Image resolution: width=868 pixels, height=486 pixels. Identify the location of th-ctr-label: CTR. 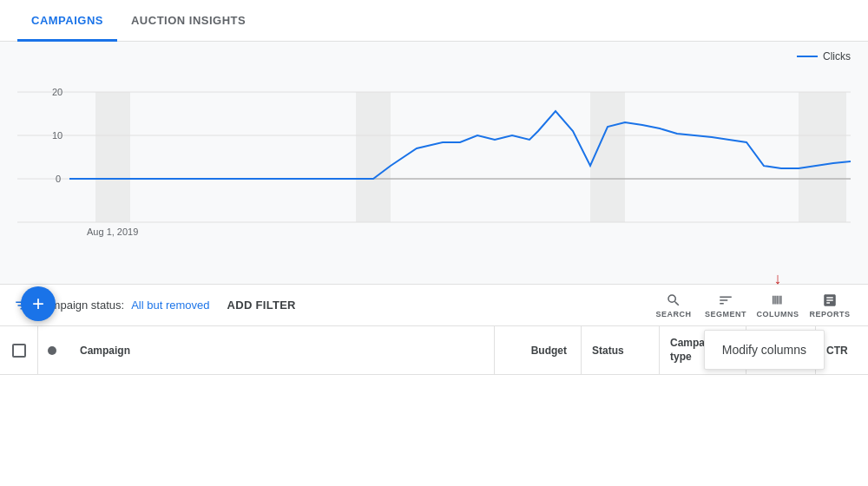
(837, 351).